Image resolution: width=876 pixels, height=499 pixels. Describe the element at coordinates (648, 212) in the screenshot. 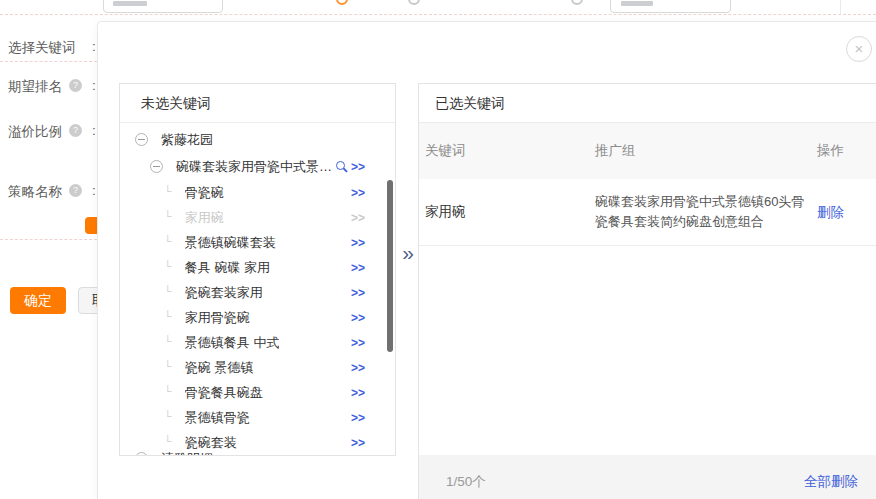

I see `table-body: 家用碗碗碟套装家用骨瓷中式景德镇60头骨瓷餐具套装简约碗盘创意组合删除` at that location.